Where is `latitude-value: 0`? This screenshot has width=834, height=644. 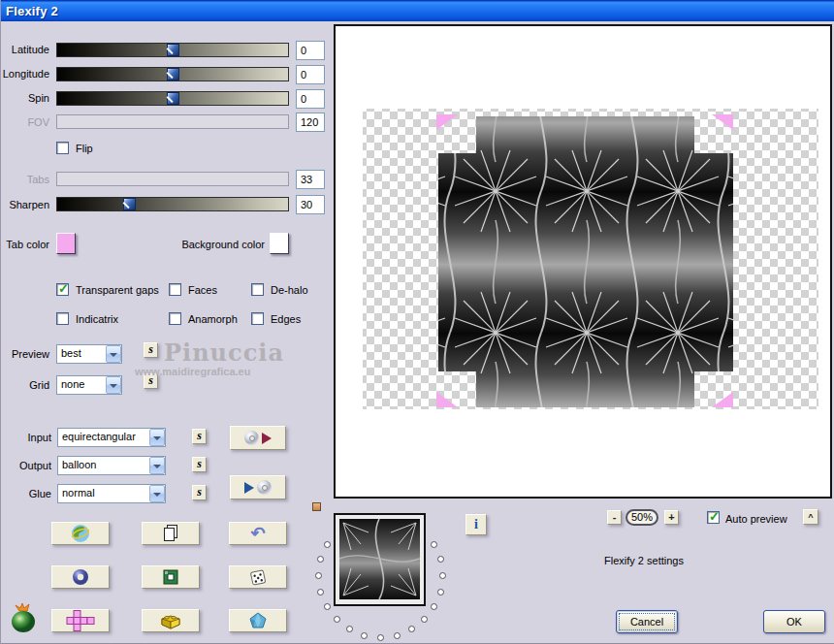
latitude-value: 0 is located at coordinates (310, 50).